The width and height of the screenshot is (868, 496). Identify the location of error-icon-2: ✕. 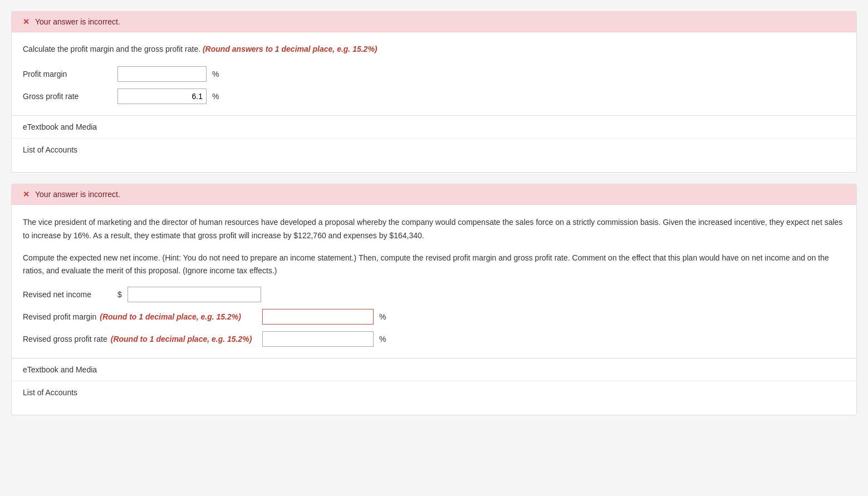
(26, 194).